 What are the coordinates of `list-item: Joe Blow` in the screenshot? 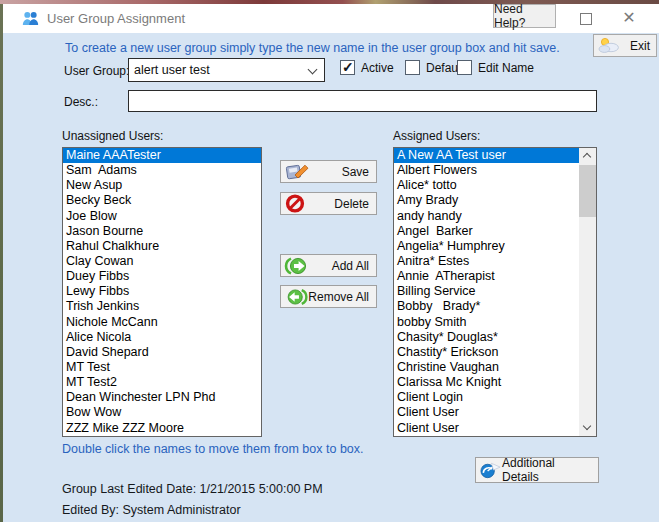 It's located at (162, 216).